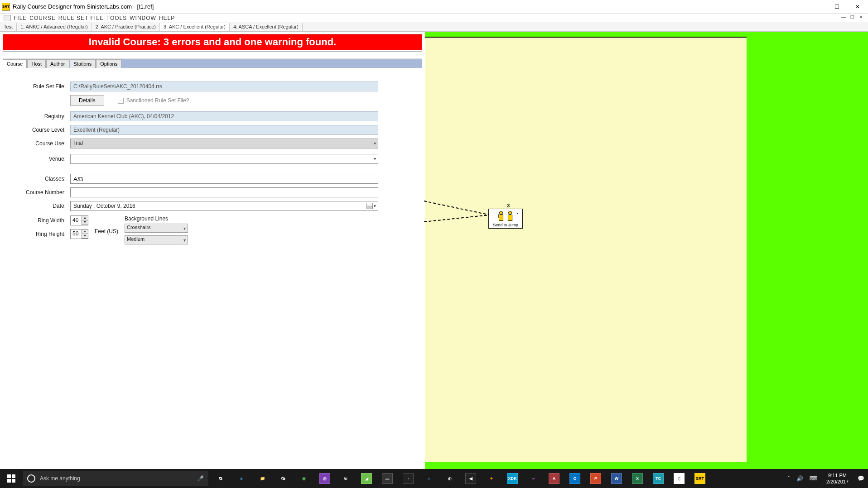 Image resolution: width=868 pixels, height=488 pixels. What do you see at coordinates (370, 206) in the screenshot?
I see `calendar-icon` at bounding box center [370, 206].